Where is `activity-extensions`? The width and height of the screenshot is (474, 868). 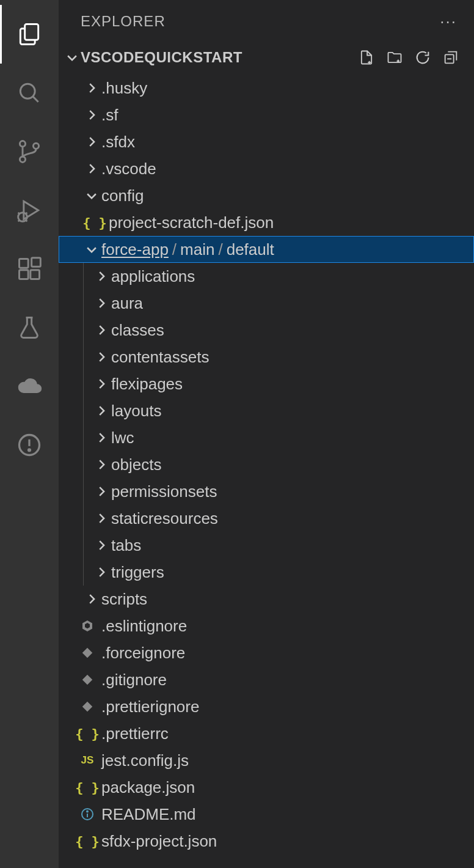
activity-extensions is located at coordinates (29, 269).